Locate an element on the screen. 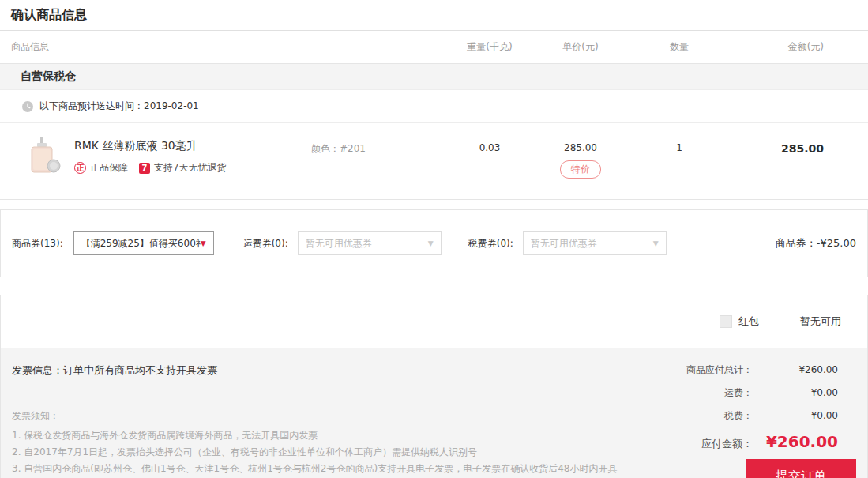 The height and width of the screenshot is (478, 868). order-summary: 商品应付总计： ¥260.00 运费： ¥0.00 税费： ¥0.00 应付金额… is located at coordinates (762, 409).